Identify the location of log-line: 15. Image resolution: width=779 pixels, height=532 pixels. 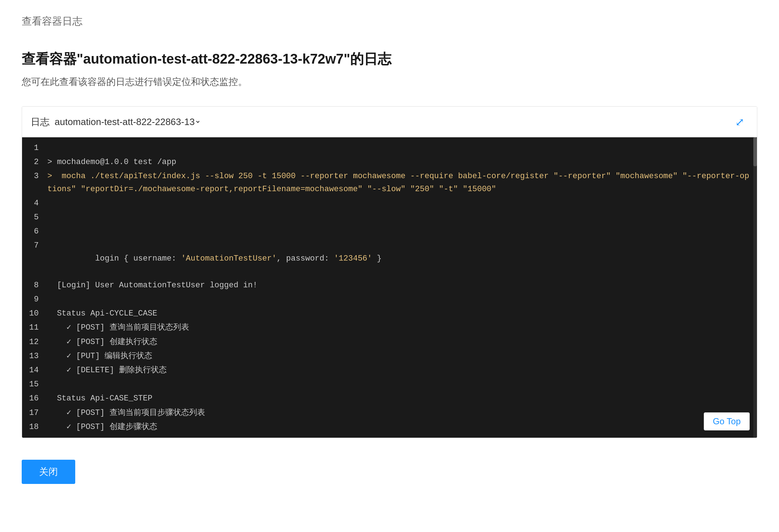
(390, 385).